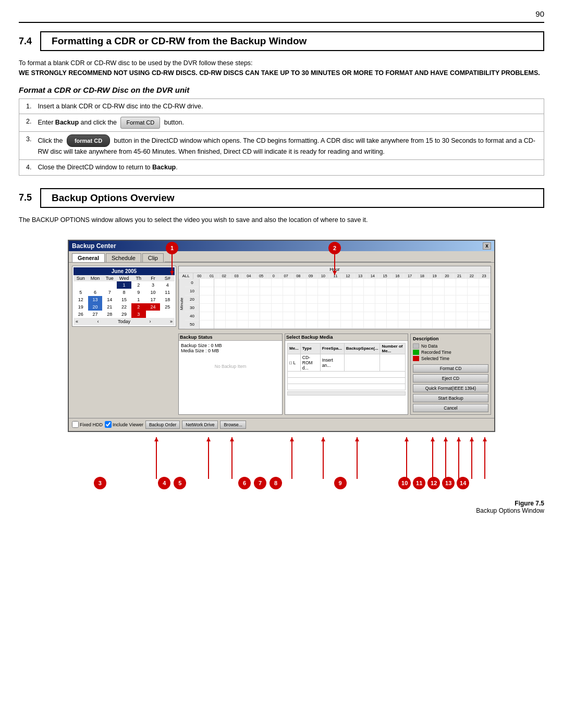 This screenshot has height=728, width=563. What do you see at coordinates (335, 340) in the screenshot?
I see `right-panel: Hour ALL 00 01 02 03 04` at bounding box center [335, 340].